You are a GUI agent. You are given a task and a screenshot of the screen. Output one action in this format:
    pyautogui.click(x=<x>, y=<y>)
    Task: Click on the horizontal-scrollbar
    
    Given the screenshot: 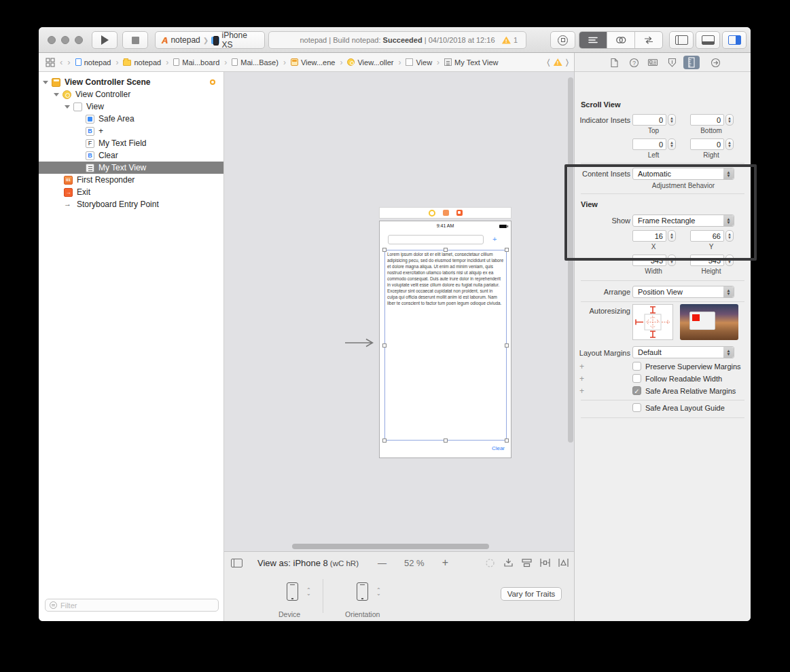 What is the action you would take?
    pyautogui.click(x=391, y=546)
    